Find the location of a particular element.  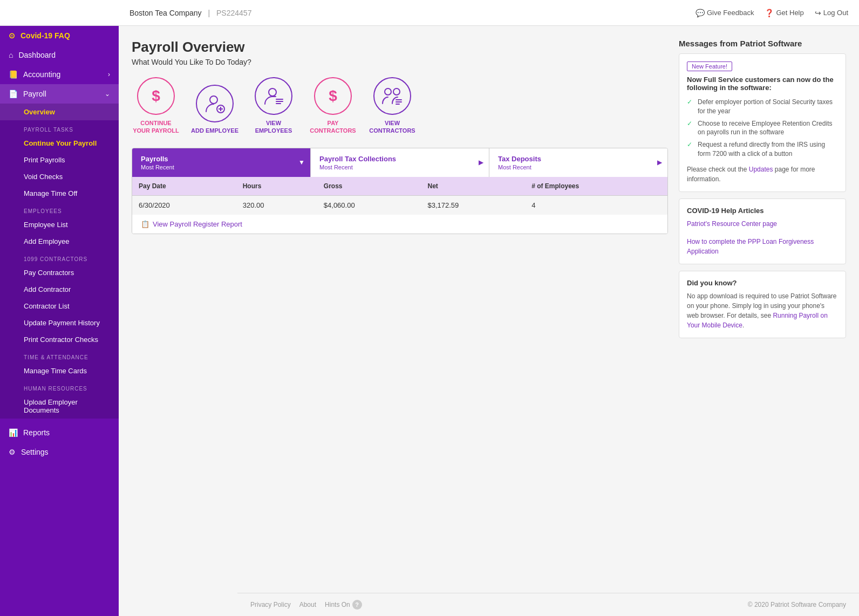

section-label-contractors: 1099 Contractors is located at coordinates (59, 257).